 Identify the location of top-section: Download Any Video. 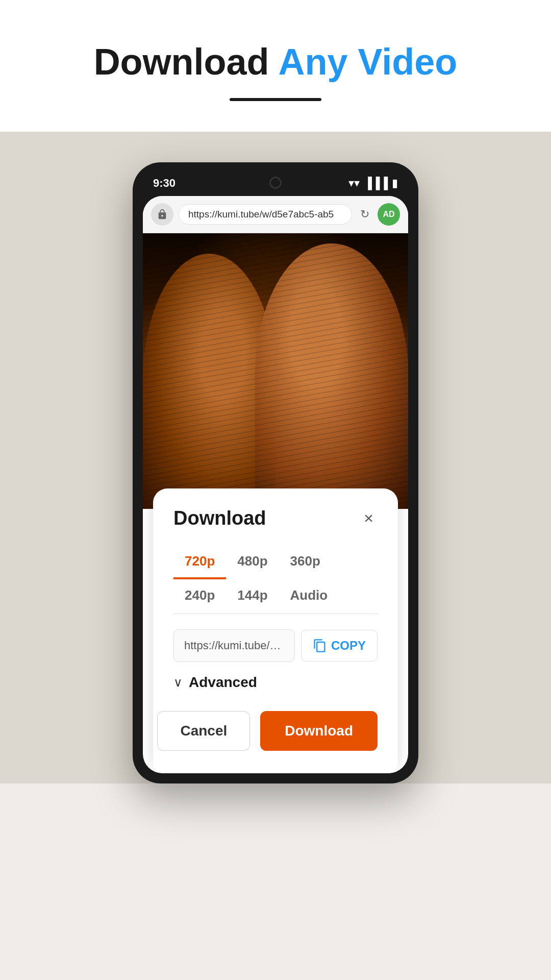
(276, 66).